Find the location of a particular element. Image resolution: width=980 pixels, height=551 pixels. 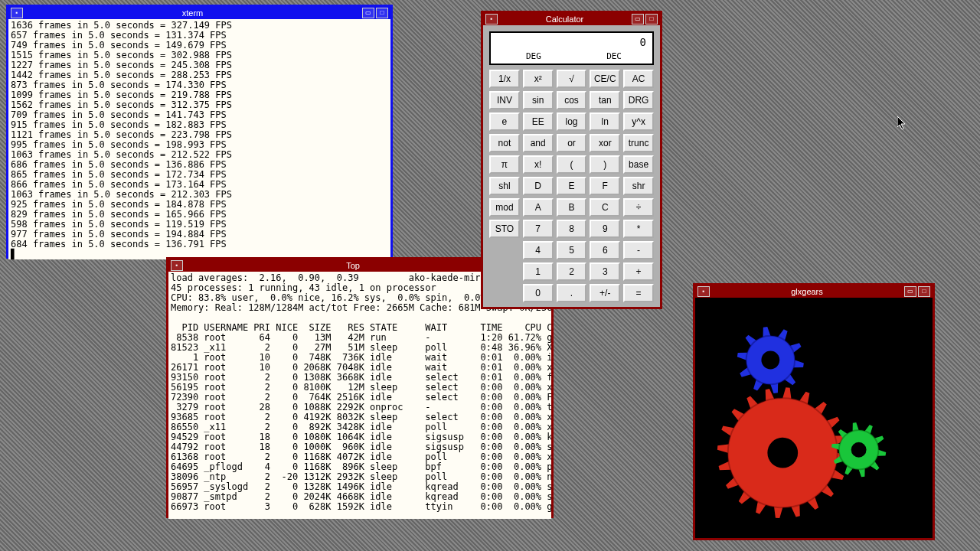

calc-key-7: 7 is located at coordinates (538, 229).